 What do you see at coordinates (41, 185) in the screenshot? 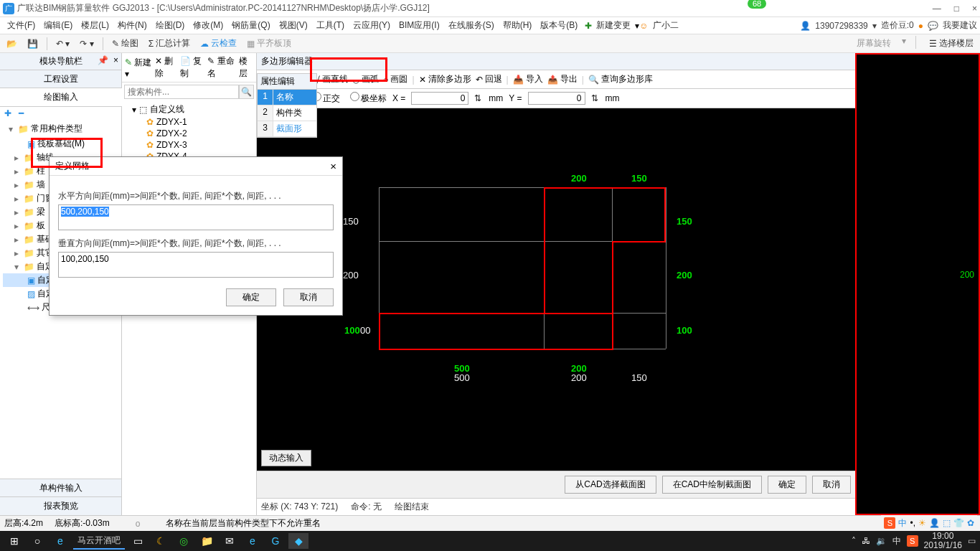
I see `tree-item: 墙` at bounding box center [41, 185].